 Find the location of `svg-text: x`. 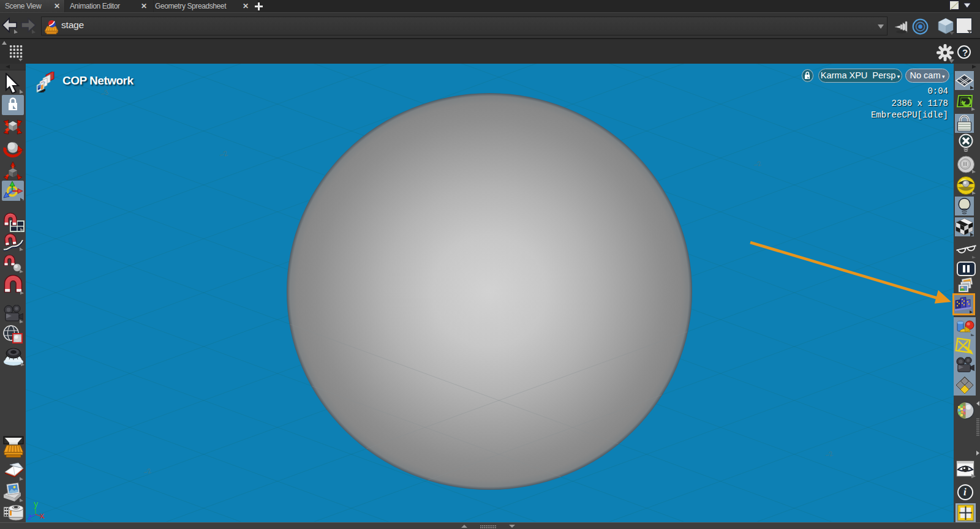

svg-text: x is located at coordinates (42, 516).